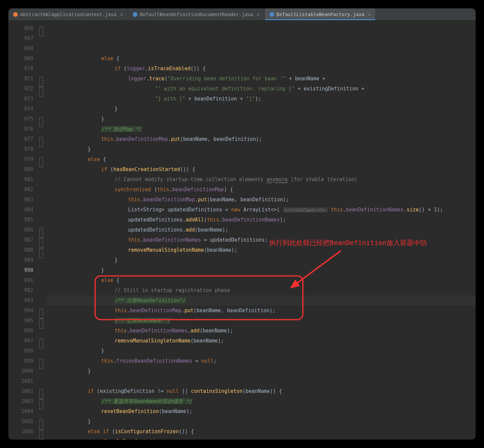  Describe the element at coordinates (23, 220) in the screenshot. I see `line-number: 985` at that location.